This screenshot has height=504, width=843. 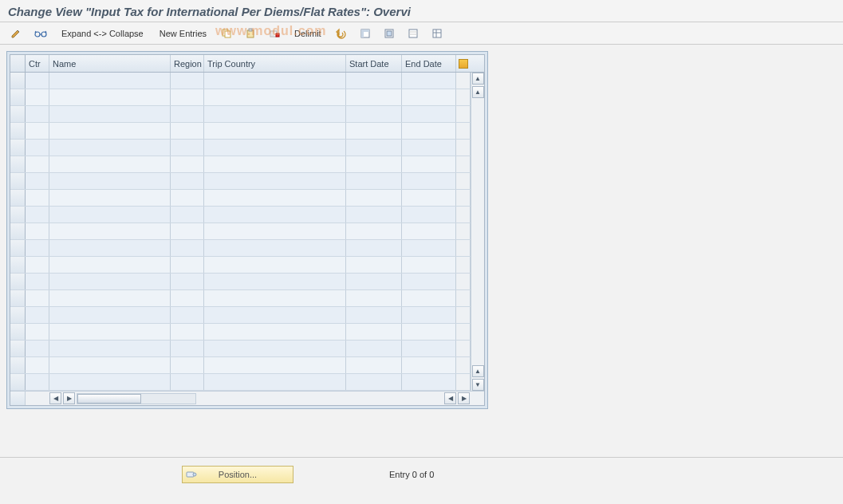 I want to click on scroll-right-button: ▶, so click(x=464, y=399).